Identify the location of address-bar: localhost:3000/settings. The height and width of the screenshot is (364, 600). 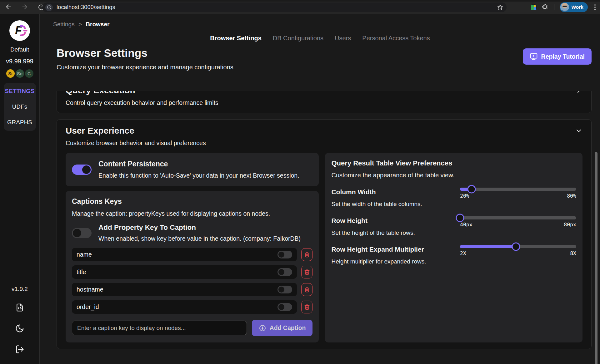
(274, 7).